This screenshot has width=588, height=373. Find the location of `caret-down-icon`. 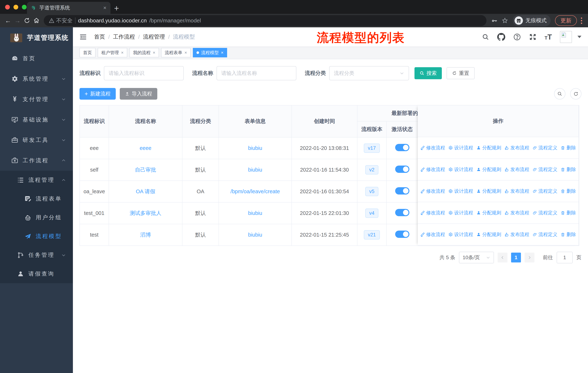

caret-down-icon is located at coordinates (579, 37).